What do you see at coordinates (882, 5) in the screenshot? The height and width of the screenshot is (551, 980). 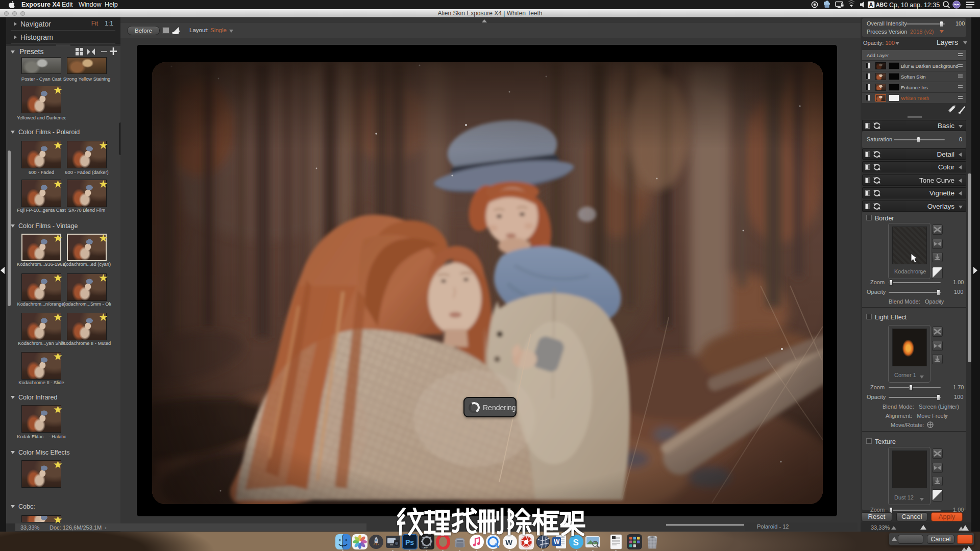 I see `svg-text: ABC` at bounding box center [882, 5].